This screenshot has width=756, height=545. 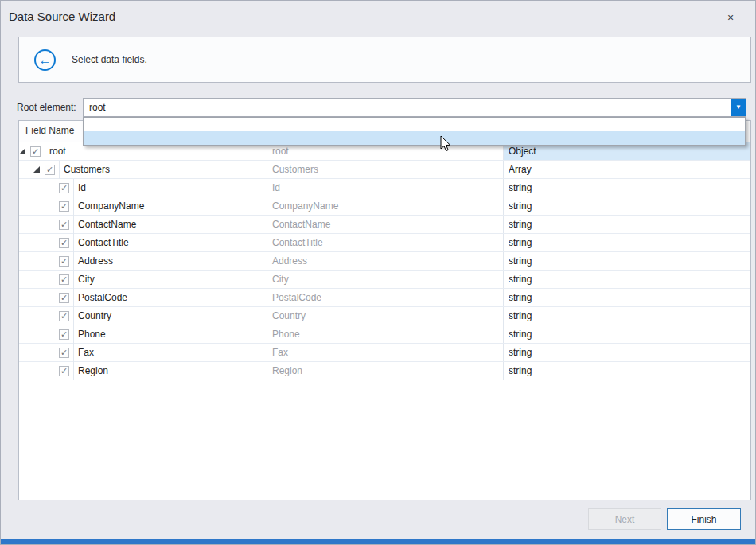 I want to click on field-name-label: Country, so click(x=92, y=317).